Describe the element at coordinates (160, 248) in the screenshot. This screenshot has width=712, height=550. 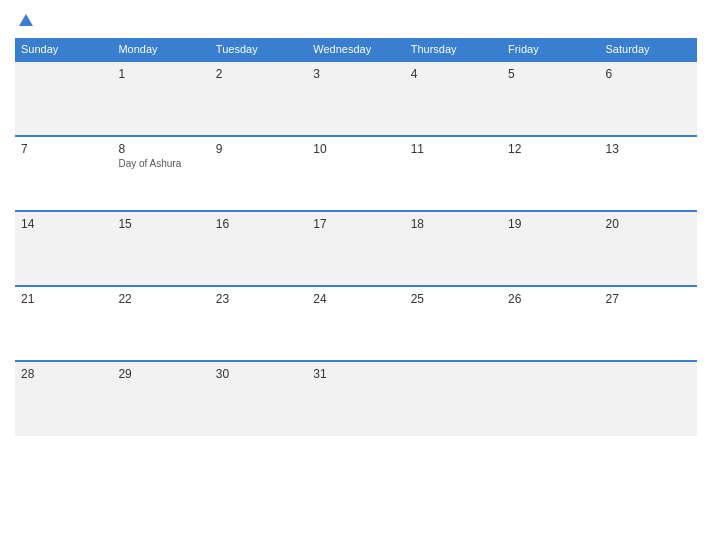
I see `calendar-cell: 15` at that location.